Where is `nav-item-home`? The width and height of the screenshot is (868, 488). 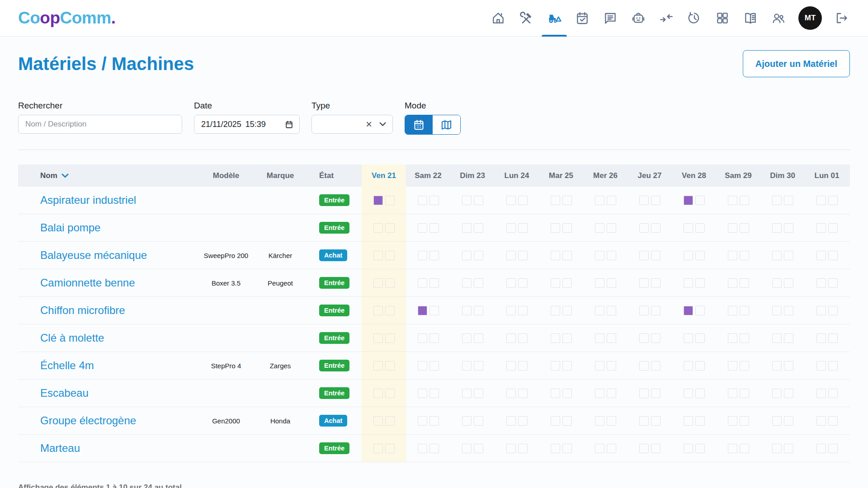
nav-item-home is located at coordinates (498, 18).